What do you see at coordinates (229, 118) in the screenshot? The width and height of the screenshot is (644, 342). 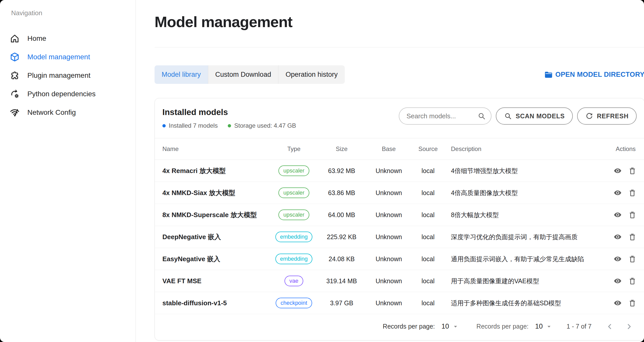 I see `card-header-left: Installed models Installed 7 models Stor…` at bounding box center [229, 118].